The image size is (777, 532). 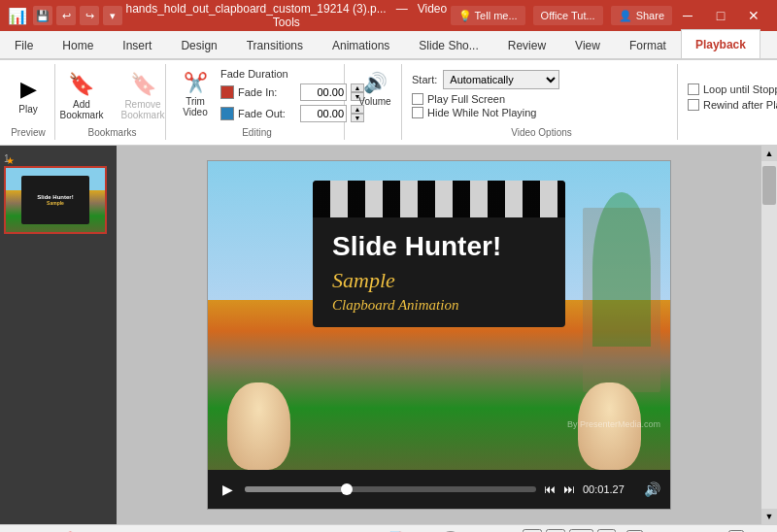 What do you see at coordinates (43, 16) in the screenshot?
I see `save-button: 💾` at bounding box center [43, 16].